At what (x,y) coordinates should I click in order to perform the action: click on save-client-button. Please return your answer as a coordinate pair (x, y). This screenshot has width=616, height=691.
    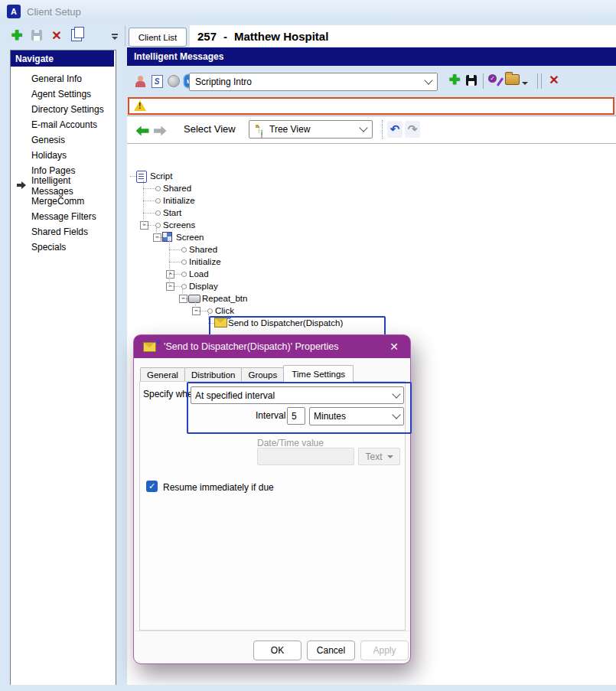
    Looking at the image, I should click on (37, 35).